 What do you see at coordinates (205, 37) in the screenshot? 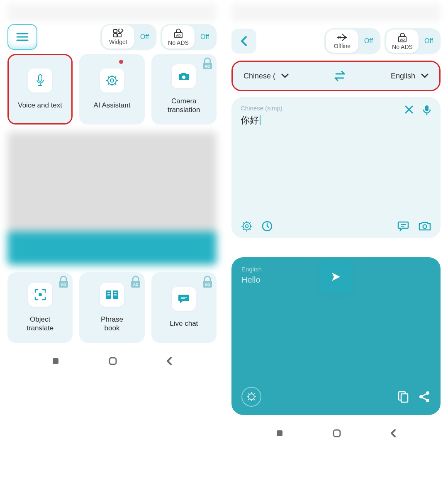
I see `toggle-noads-state: Off` at bounding box center [205, 37].